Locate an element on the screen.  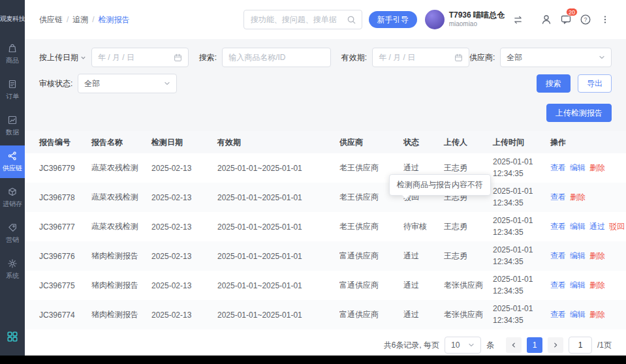
cell-supplier: 富通供应商 is located at coordinates (371, 256).